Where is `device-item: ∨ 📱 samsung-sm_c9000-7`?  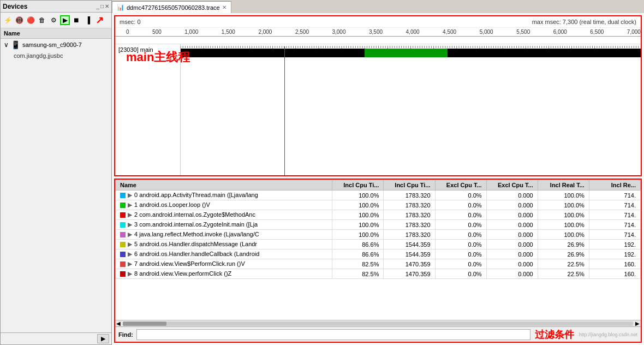
device-item: ∨ 📱 samsung-sm_c9000-7 is located at coordinates (56, 45).